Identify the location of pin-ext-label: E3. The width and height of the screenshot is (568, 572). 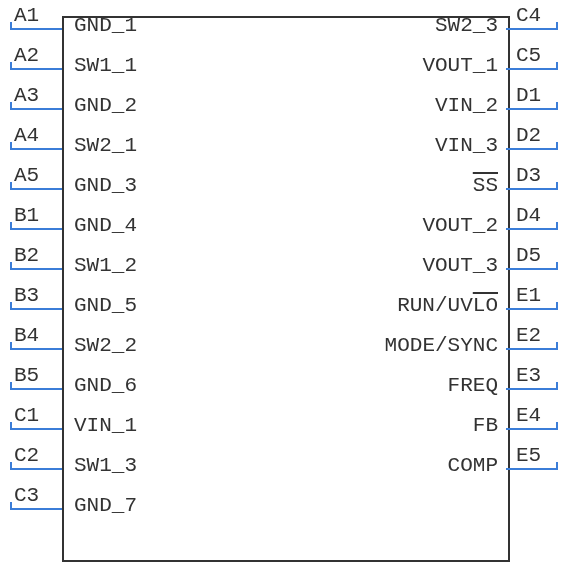
(528, 376).